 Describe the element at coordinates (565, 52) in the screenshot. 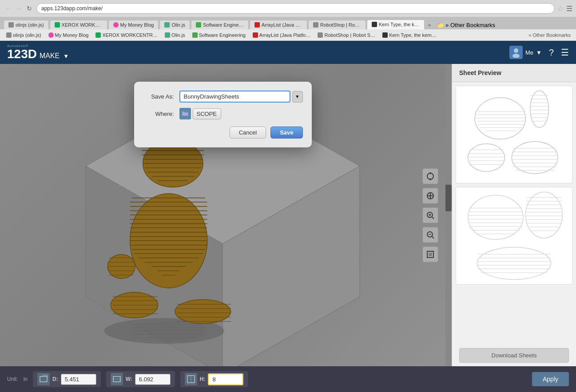

I see `menu-button: ☰` at that location.